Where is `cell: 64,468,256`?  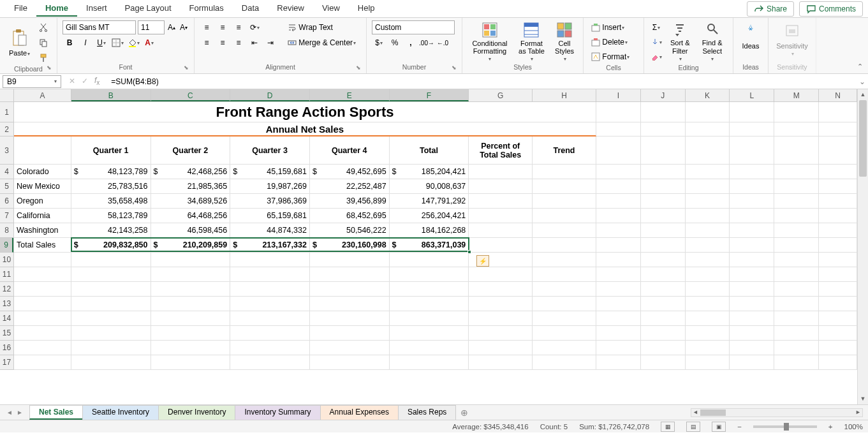
cell: 64,468,256 is located at coordinates (191, 216).